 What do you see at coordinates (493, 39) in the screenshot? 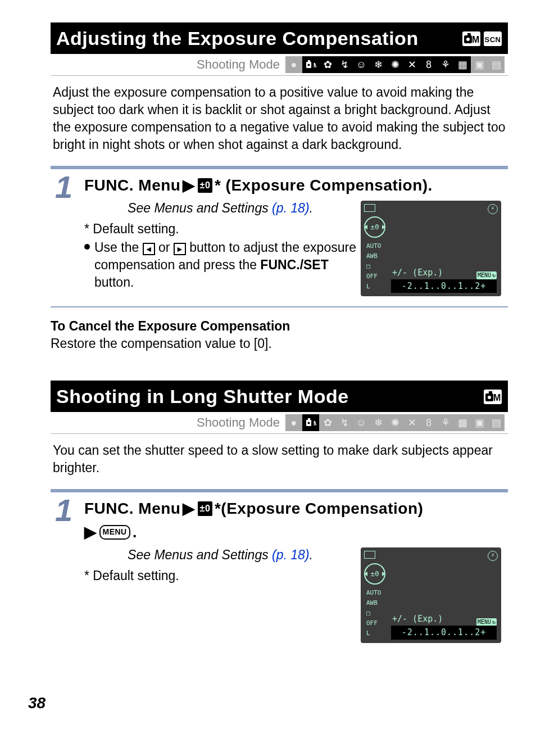
I see `scn-icon: SCN` at bounding box center [493, 39].